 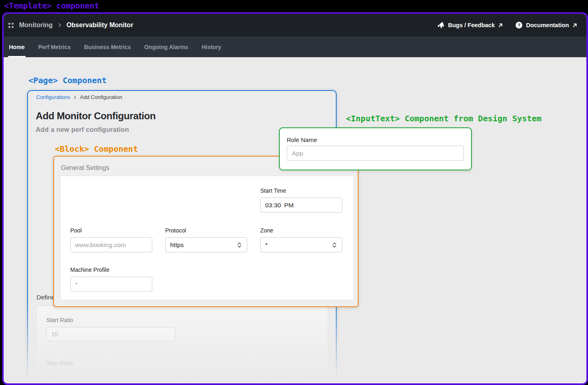 What do you see at coordinates (375, 149) in the screenshot?
I see `input-text-component: Role Name` at bounding box center [375, 149].